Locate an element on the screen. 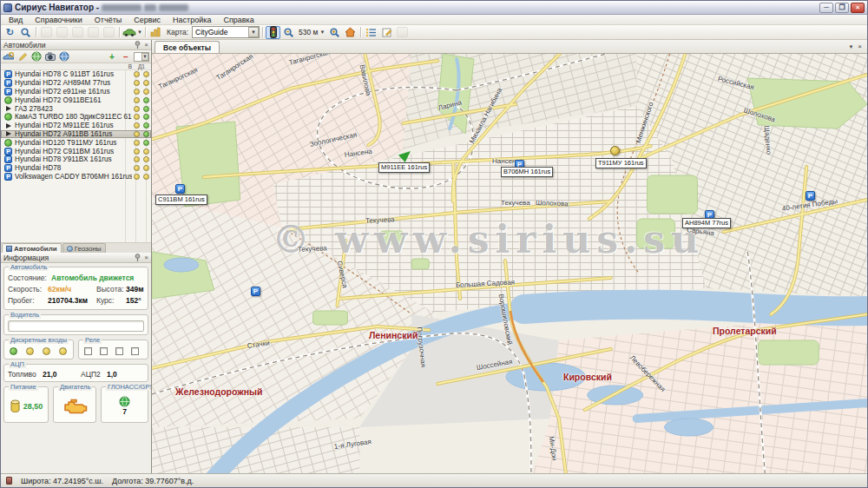  find-vehicle-button is located at coordinates (9, 57).